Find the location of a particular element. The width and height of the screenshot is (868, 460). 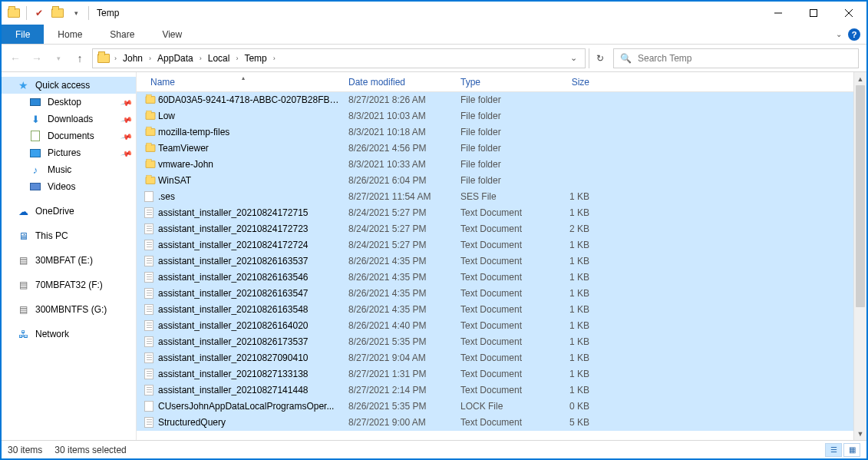

nav-videos: Videos is located at coordinates (69, 187).